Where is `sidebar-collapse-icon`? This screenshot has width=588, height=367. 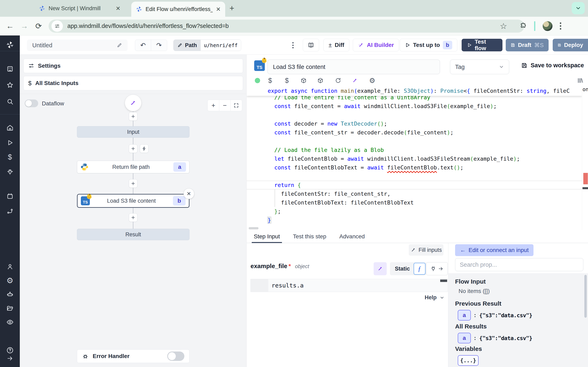 sidebar-collapse-icon is located at coordinates (10, 358).